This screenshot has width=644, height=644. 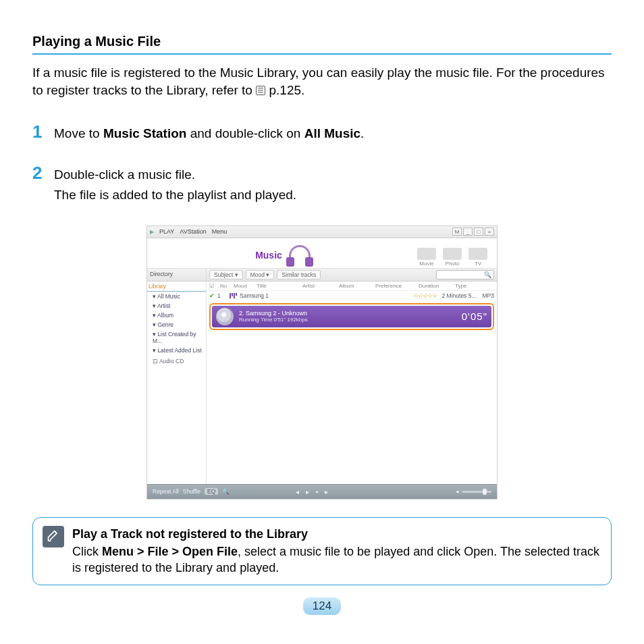 I want to click on intro-text: If a music file is registered to the Mus…, so click(x=319, y=81).